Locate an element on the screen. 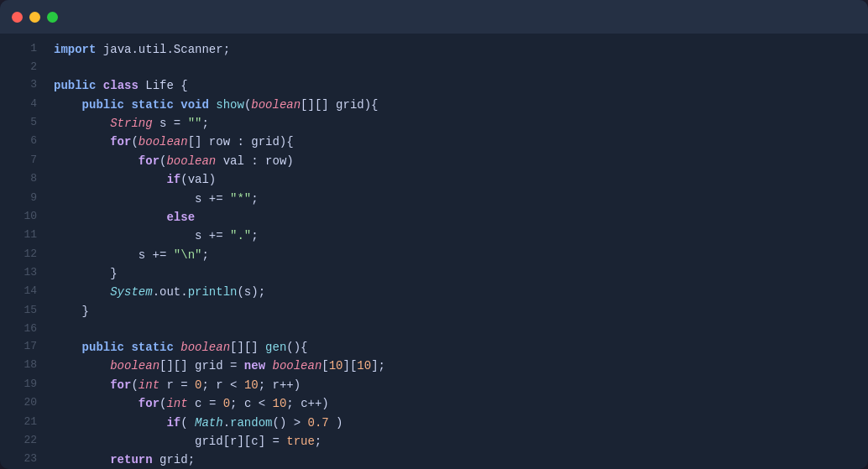 Image resolution: width=868 pixels, height=469 pixels. code-line: 4 public static void show(boolean[][] gr… is located at coordinates (434, 105).